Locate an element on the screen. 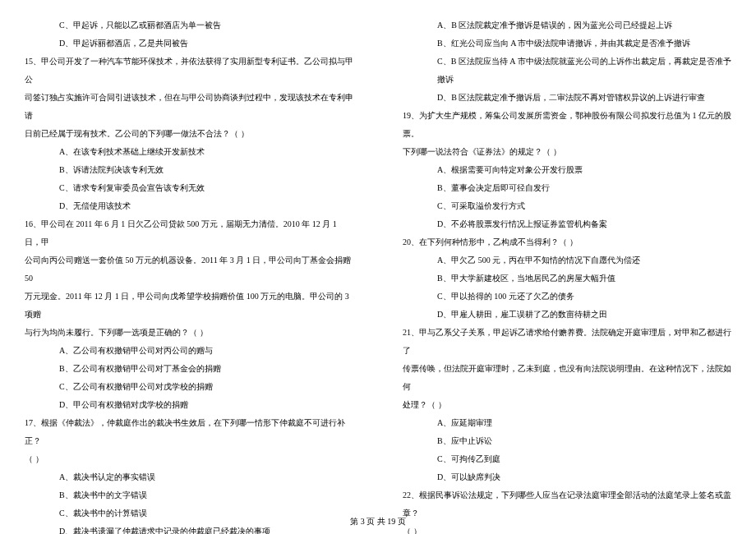  q20-option-d: D、甲雇人耕田，雇工误耕了乙的数亩待耕之田 is located at coordinates (567, 315).